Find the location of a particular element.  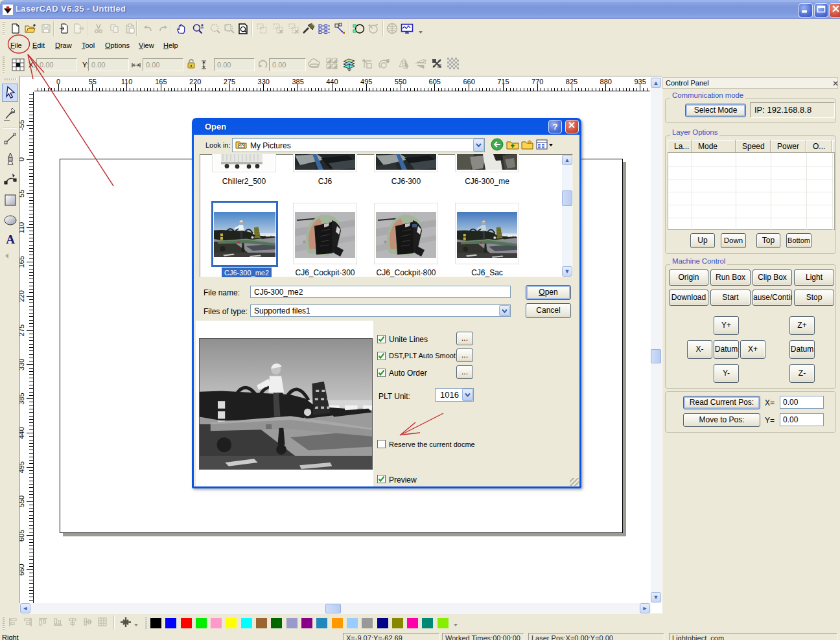

svg-text: 715 is located at coordinates (503, 82).